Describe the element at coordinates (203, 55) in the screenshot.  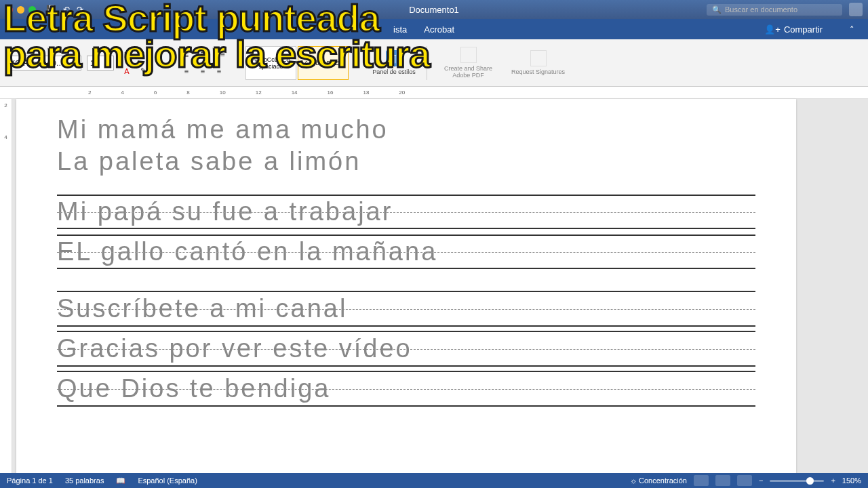
I see `numbering-button: ≣` at that location.